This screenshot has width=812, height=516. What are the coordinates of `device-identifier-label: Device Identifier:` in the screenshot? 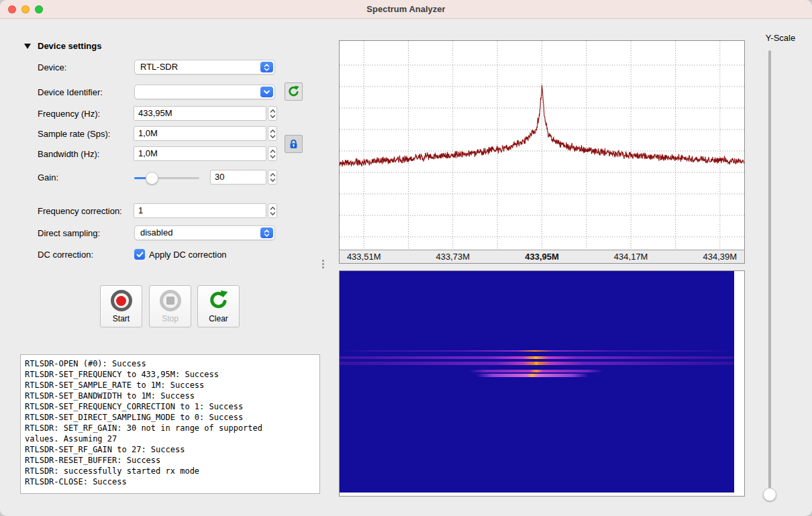 It's located at (70, 93).